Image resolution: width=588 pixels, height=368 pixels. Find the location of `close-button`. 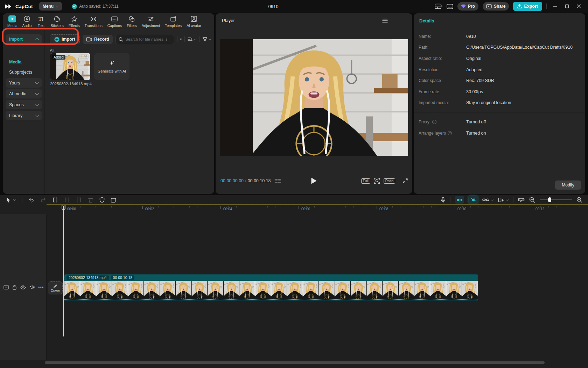

close-button is located at coordinates (579, 6).